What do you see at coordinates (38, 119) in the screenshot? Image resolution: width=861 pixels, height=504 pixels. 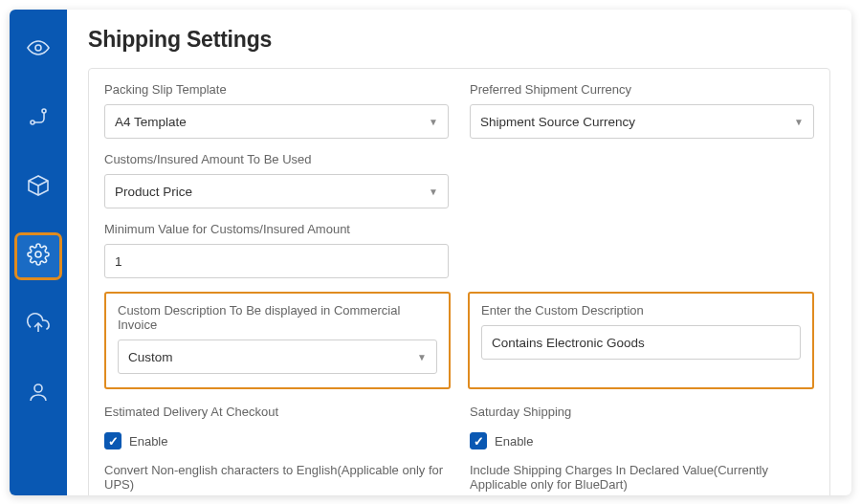 I see `route-icon` at bounding box center [38, 119].